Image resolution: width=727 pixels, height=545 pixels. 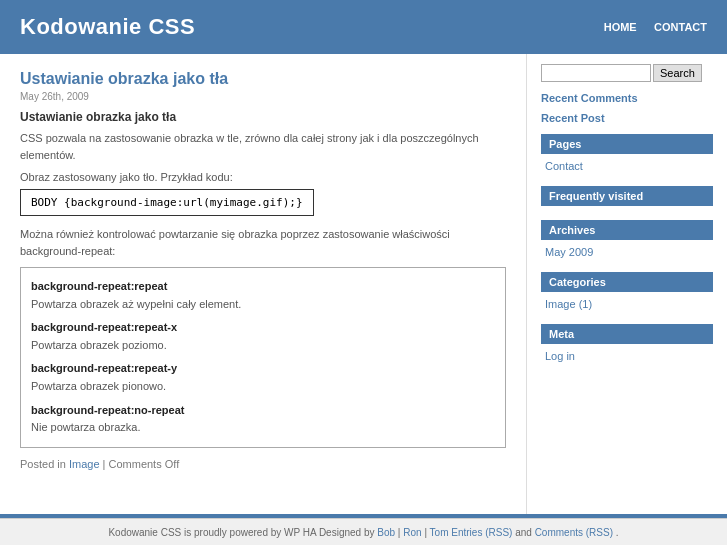 I want to click on recent-comments-widget: Recent Comments, so click(x=627, y=98).